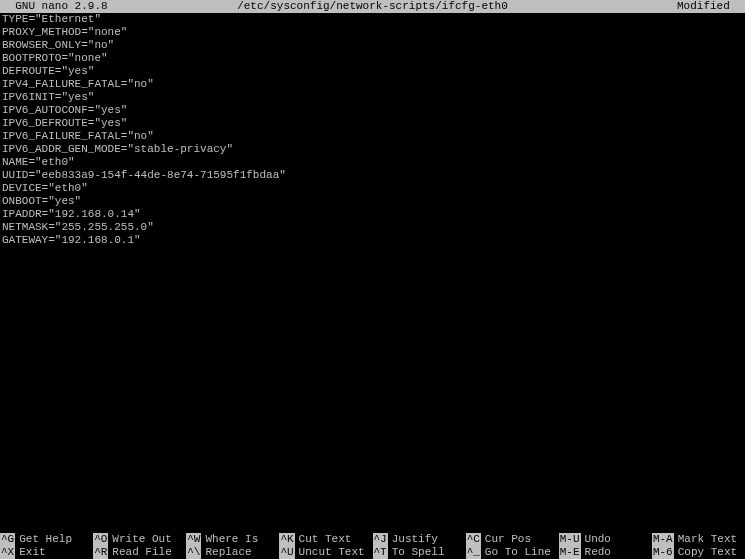  I want to click on shortcut-key: ^R, so click(100, 552).